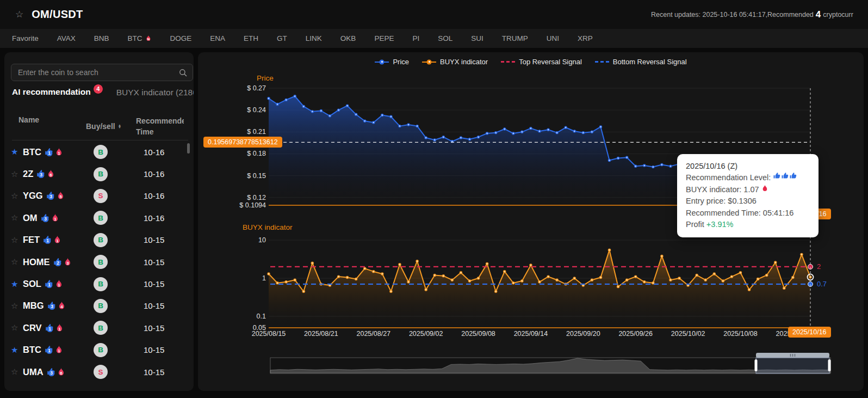 This screenshot has height=398, width=868. I want to click on list-item-2z: ☆ 2Z 3 6 B 10-16, so click(99, 174).